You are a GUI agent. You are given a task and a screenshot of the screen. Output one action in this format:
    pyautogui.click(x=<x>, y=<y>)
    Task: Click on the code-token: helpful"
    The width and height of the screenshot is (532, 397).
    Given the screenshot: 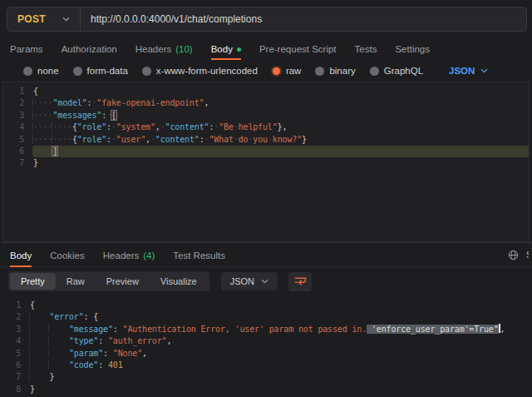 What is the action you would take?
    pyautogui.click(x=258, y=127)
    